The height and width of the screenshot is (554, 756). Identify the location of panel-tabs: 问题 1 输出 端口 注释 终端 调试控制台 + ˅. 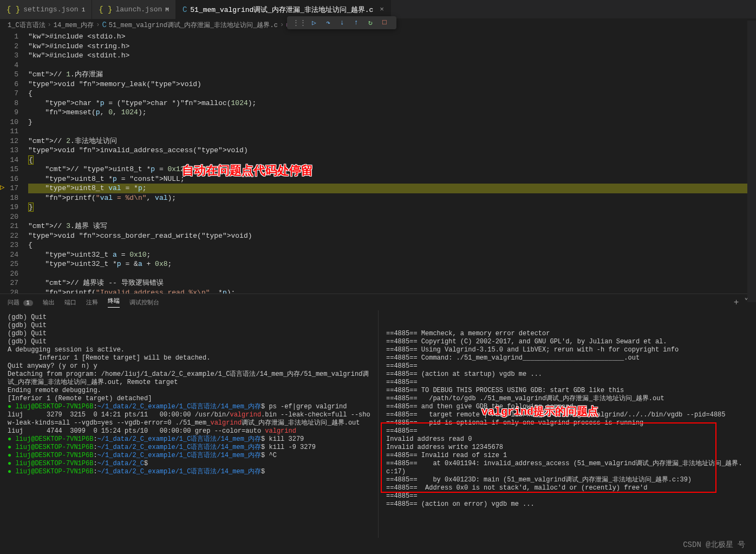
(378, 302).